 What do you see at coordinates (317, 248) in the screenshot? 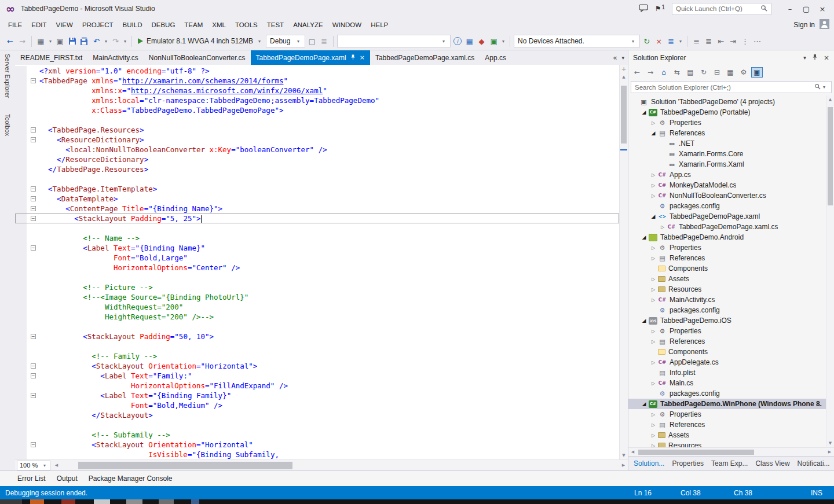
I see `code-line: − <Label Text="{Binding Name}"` at bounding box center [317, 248].